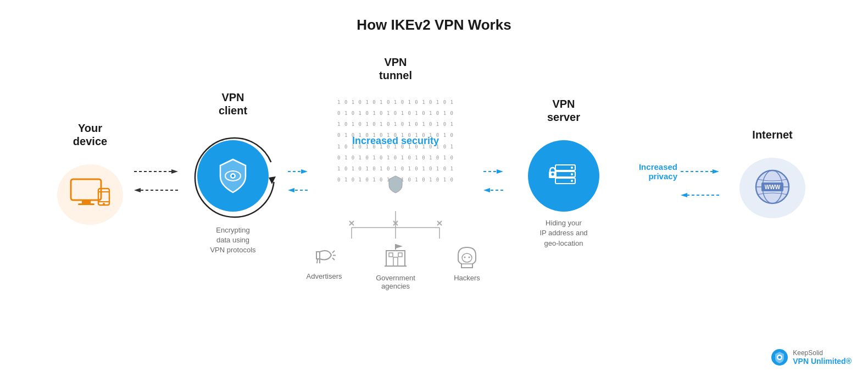 The image size is (868, 376). Describe the element at coordinates (396, 251) in the screenshot. I see `threats-wrapper: Advertisers` at that location.